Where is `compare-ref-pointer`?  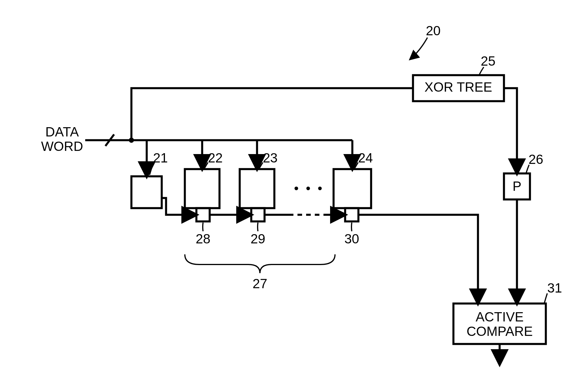 compare-ref-pointer is located at coordinates (546, 298).